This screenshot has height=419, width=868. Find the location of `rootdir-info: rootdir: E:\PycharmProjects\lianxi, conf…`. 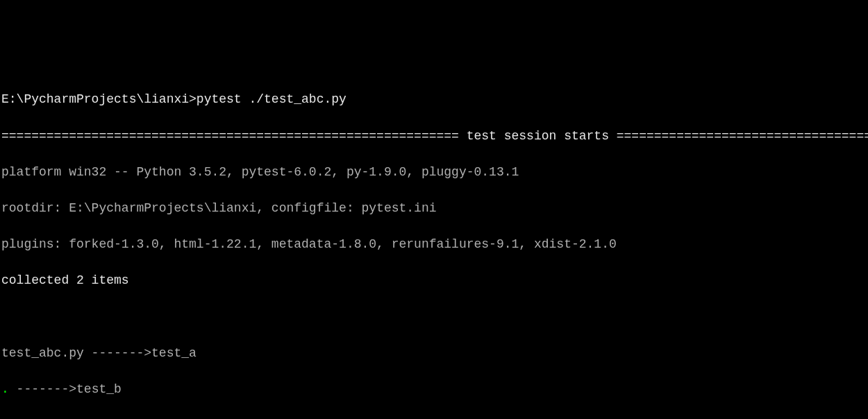

rootdir-info: rootdir: E:\PycharmProjects\lianxi, conf… is located at coordinates (434, 208).